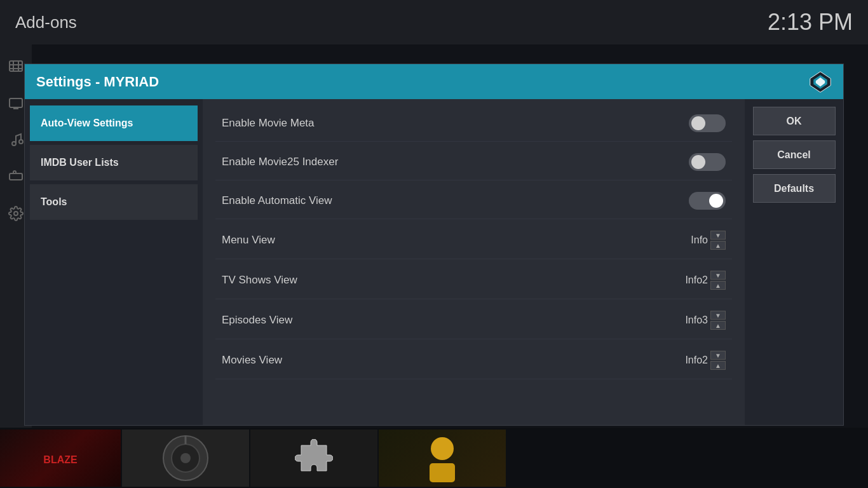  I want to click on sidebar-icon-addons, so click(16, 177).